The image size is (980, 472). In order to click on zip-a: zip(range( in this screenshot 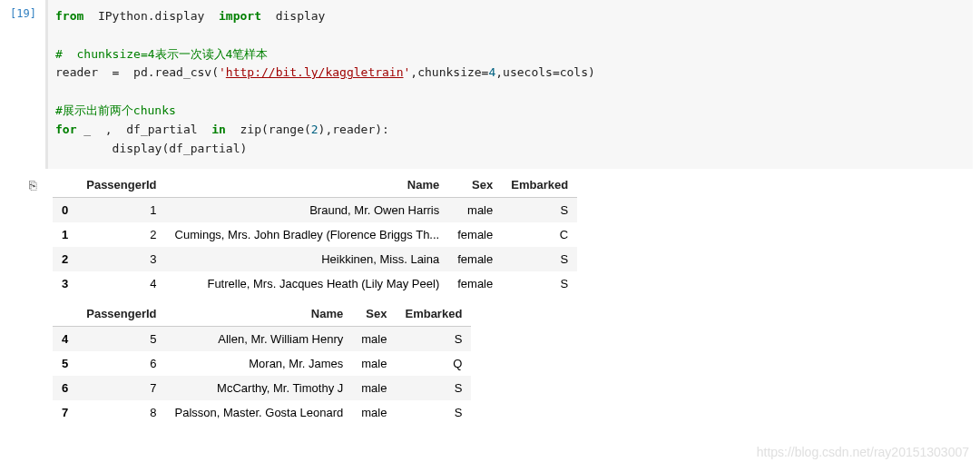, I will do `click(269, 129)`.